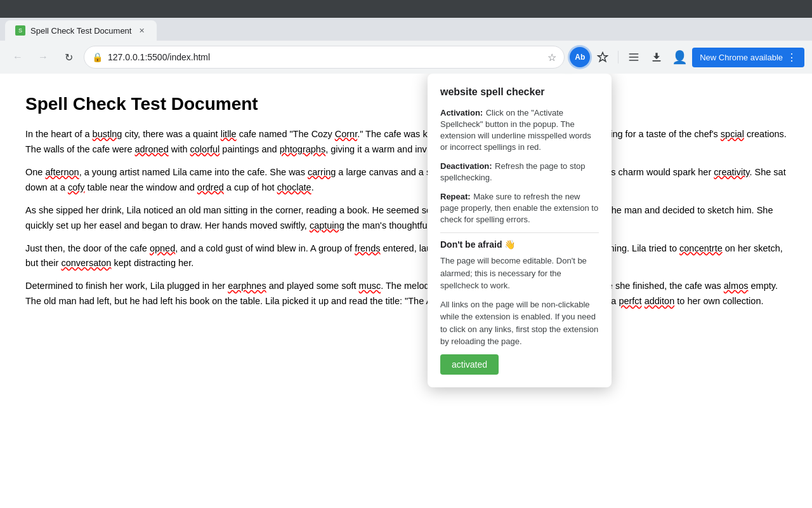 The width and height of the screenshot is (812, 508). Describe the element at coordinates (466, 166) in the screenshot. I see `deactivation-title: Deactivation:` at that location.